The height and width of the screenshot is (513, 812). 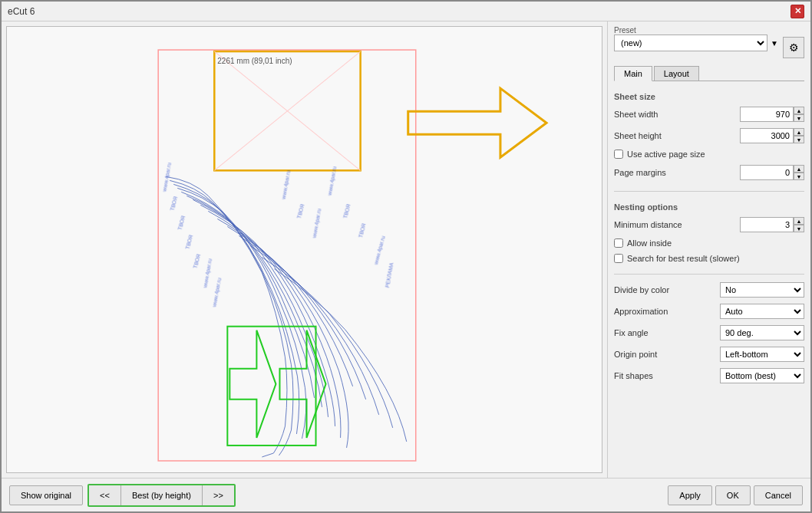 What do you see at coordinates (709, 311) in the screenshot?
I see `approximation-row: Approximation AutoManual` at bounding box center [709, 311].